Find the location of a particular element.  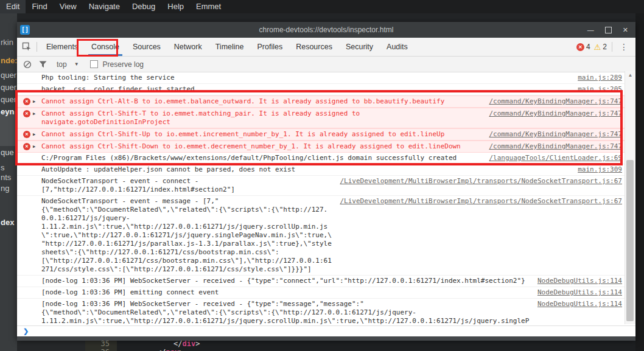

menu-debug: Debug is located at coordinates (144, 7).